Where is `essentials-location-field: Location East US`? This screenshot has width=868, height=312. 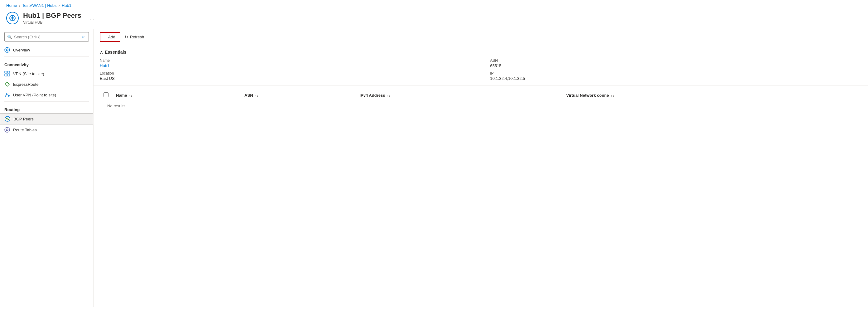 essentials-location-field: Location East US is located at coordinates (286, 76).